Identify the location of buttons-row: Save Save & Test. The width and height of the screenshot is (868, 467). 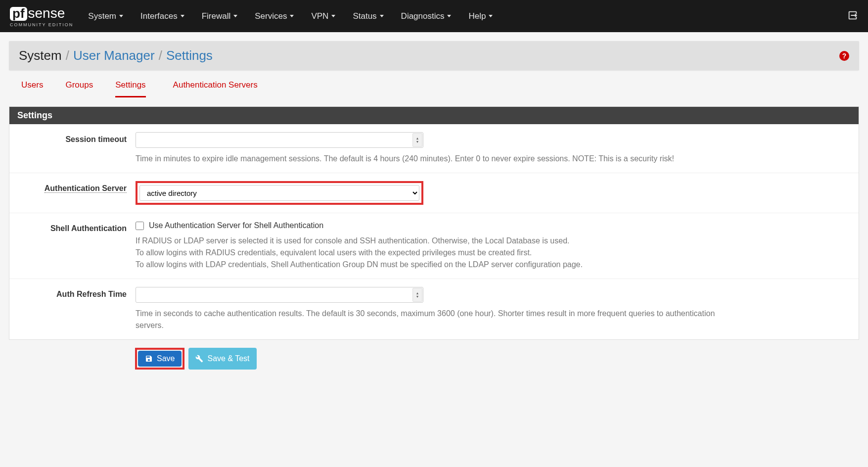
(434, 359).